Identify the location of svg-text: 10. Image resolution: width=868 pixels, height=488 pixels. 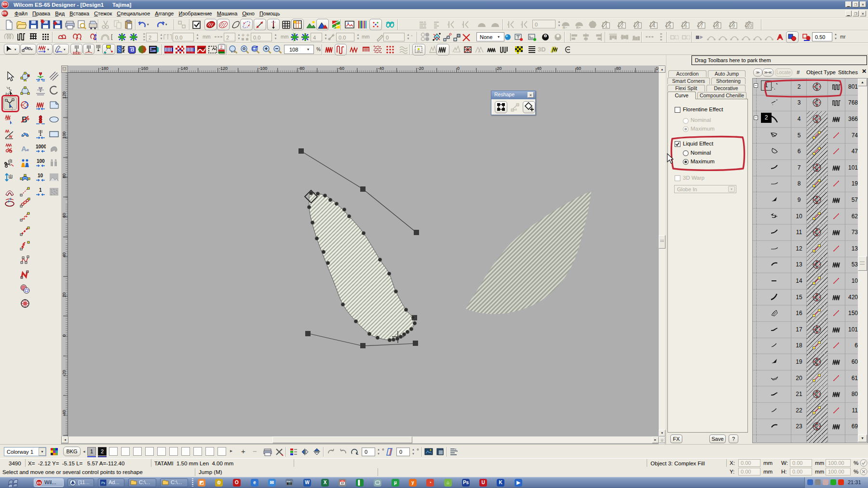
(41, 175).